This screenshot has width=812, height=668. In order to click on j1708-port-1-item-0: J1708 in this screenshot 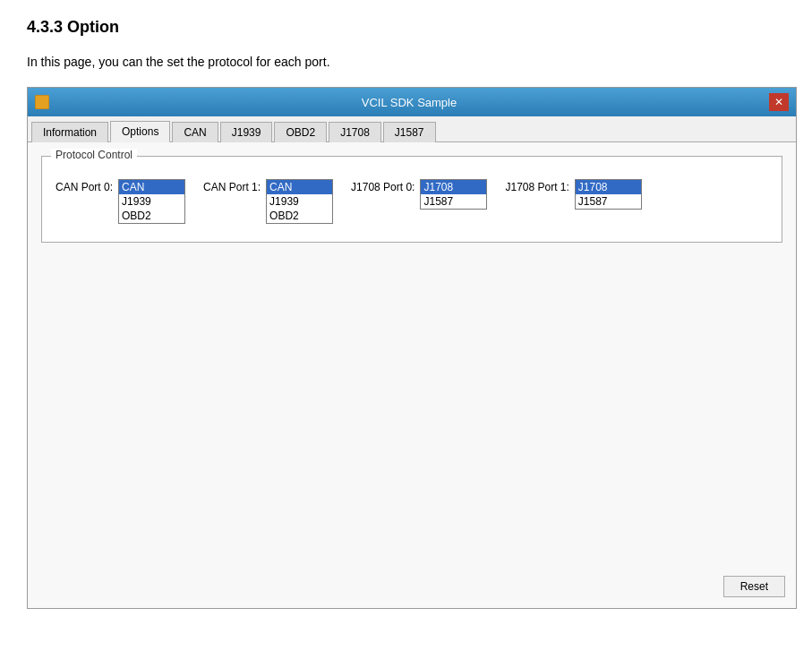, I will do `click(609, 187)`.